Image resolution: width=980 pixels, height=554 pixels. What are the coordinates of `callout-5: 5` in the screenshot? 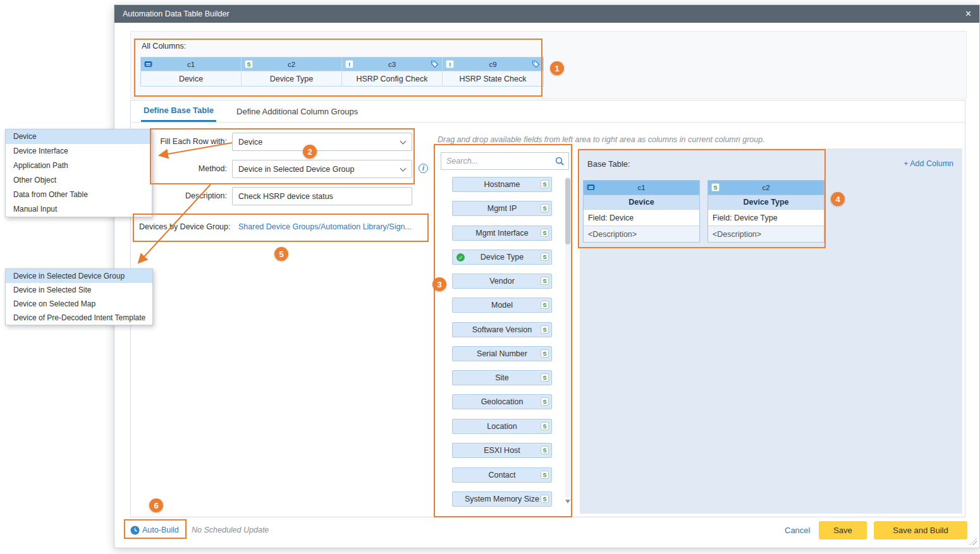 It's located at (281, 254).